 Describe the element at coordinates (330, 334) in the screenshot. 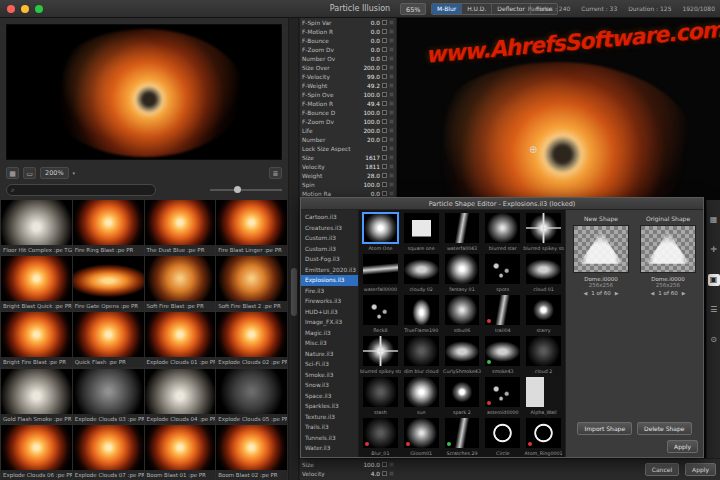

I see `shape-library-item: Magic.il3` at that location.